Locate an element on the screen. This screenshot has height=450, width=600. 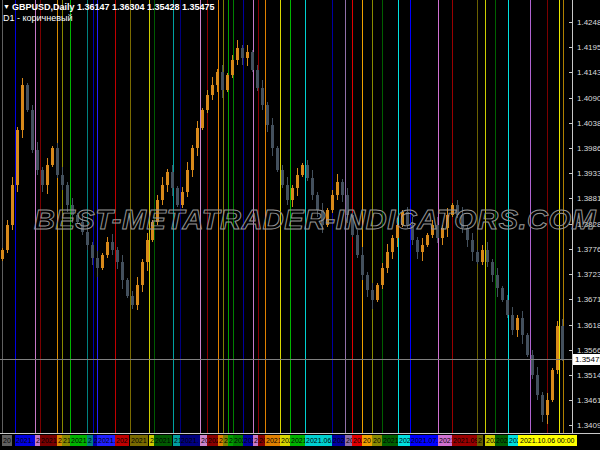
current-time-label: 2021.10.06 00:00 is located at coordinates (548, 440).